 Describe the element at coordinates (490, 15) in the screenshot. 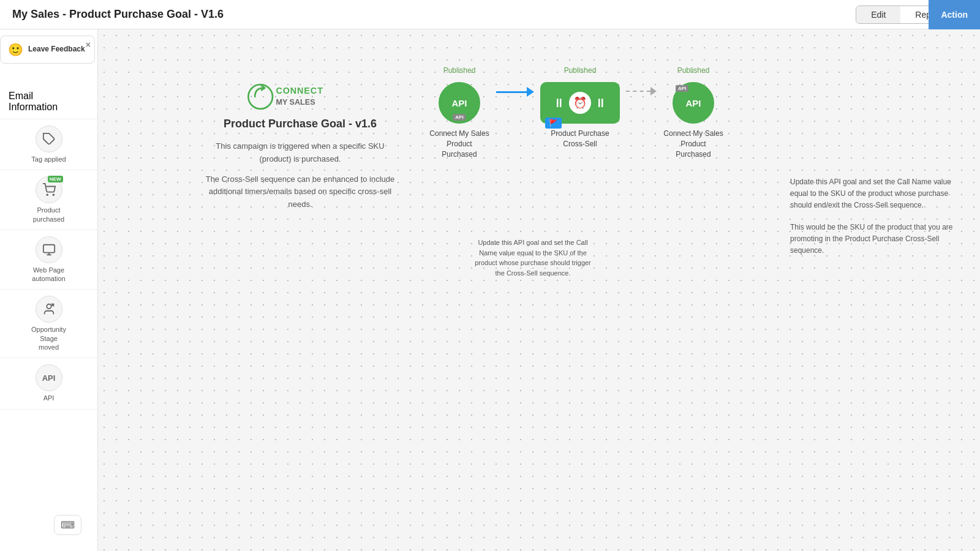

I see `header: My Sales - Product Purchase Goal - V1.6 …` at that location.